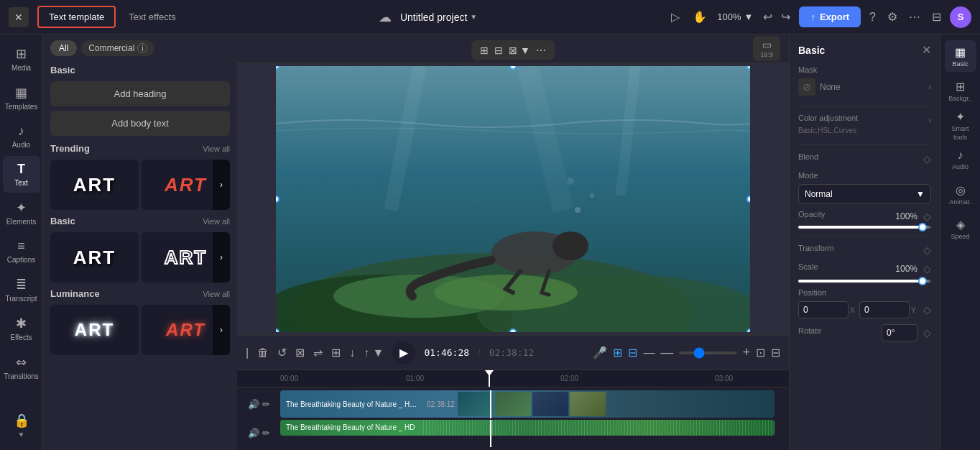 The image size is (980, 450). What do you see at coordinates (95, 257) in the screenshot?
I see `template-card-basic-1: ART` at bounding box center [95, 257].